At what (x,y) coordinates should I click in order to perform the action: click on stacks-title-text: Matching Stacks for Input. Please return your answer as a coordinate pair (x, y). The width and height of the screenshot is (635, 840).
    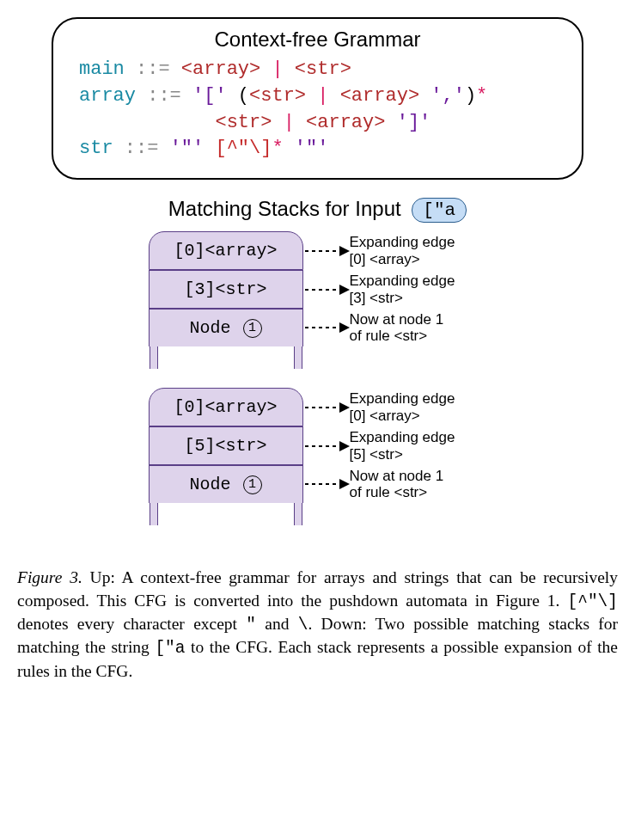
    Looking at the image, I should click on (285, 208).